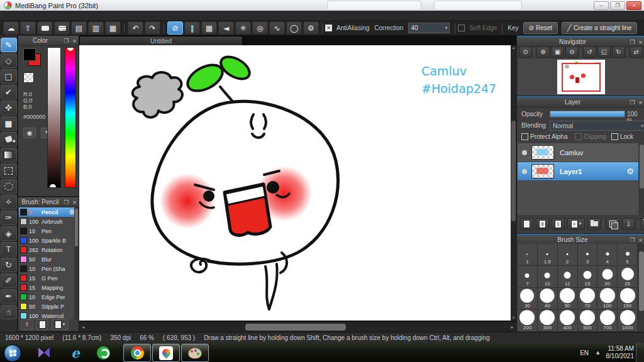 The width and height of the screenshot is (644, 362). I want to click on select-tool, so click(9, 171).